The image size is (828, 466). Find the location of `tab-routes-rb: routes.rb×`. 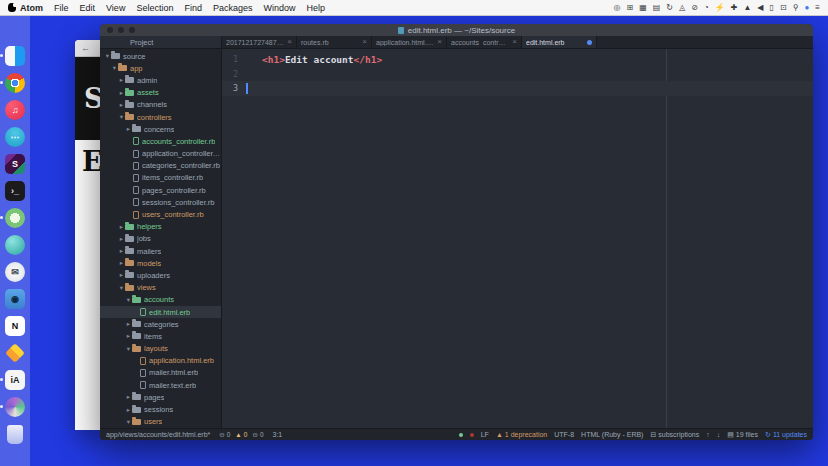

tab-routes-rb: routes.rb× is located at coordinates (334, 42).